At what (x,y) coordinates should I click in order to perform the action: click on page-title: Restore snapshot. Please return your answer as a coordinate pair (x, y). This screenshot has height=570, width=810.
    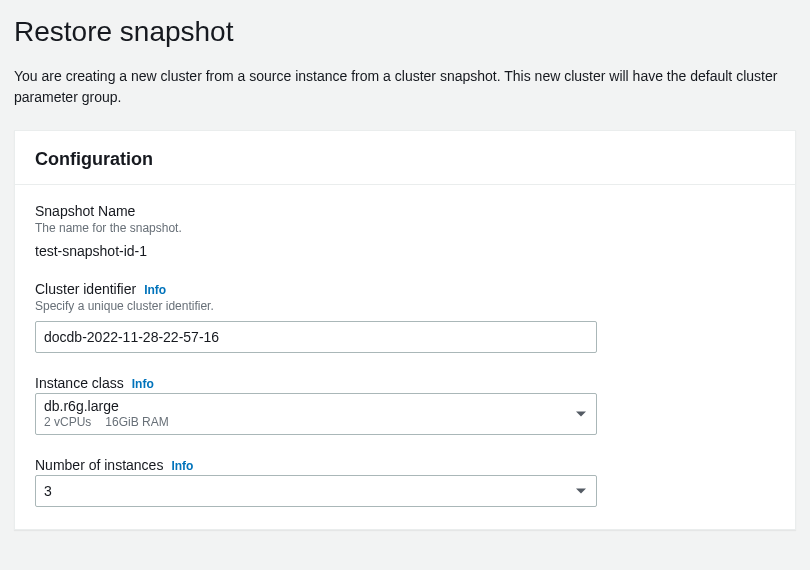
    Looking at the image, I should click on (405, 32).